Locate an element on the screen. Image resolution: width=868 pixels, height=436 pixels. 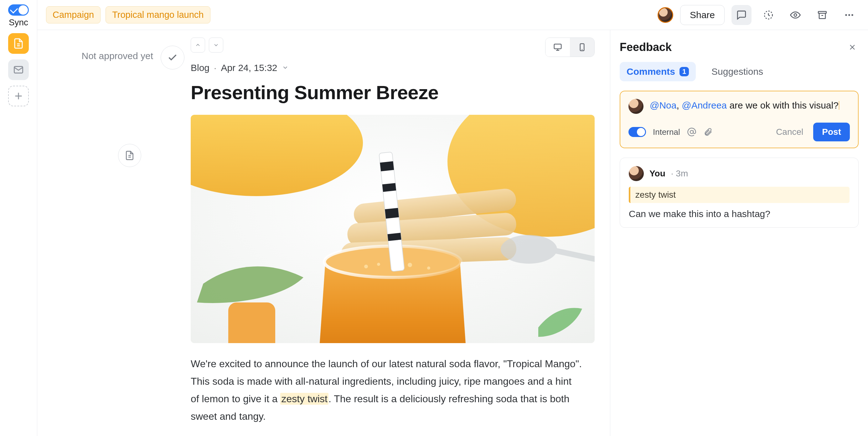
comments-count-badge: 1 is located at coordinates (684, 72).